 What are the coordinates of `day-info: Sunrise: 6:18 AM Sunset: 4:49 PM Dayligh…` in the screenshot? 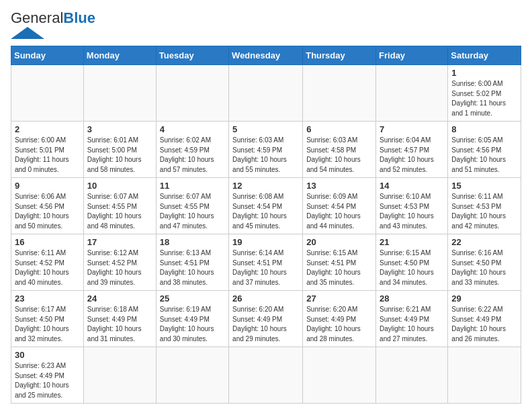 It's located at (120, 324).